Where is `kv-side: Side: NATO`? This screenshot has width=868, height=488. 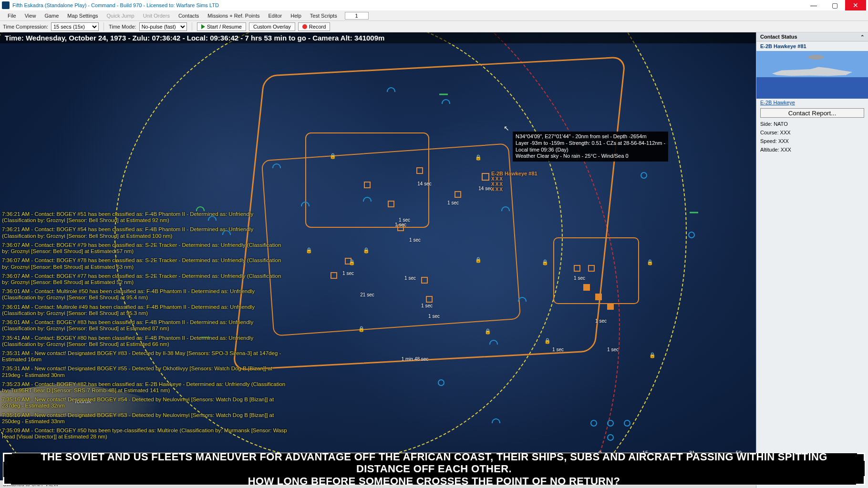
kv-side: Side: NATO is located at coordinates (812, 124).